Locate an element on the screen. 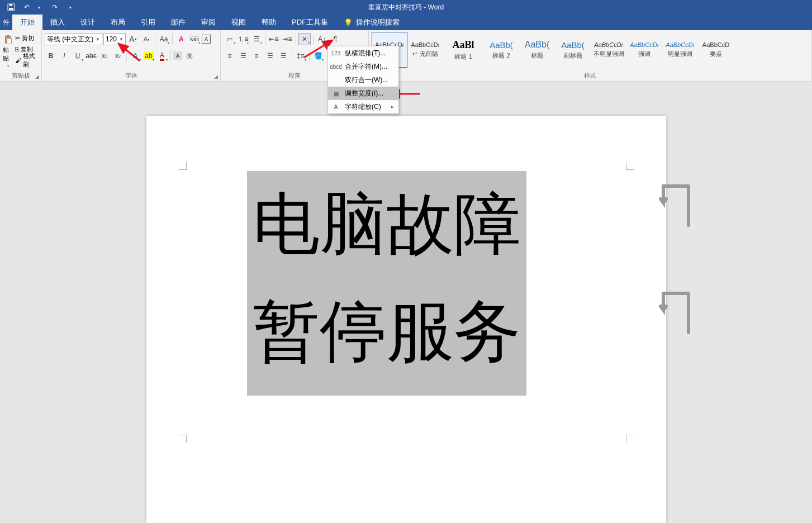 The image size is (812, 523). multilevel-list-button: ☰ is located at coordinates (257, 39).